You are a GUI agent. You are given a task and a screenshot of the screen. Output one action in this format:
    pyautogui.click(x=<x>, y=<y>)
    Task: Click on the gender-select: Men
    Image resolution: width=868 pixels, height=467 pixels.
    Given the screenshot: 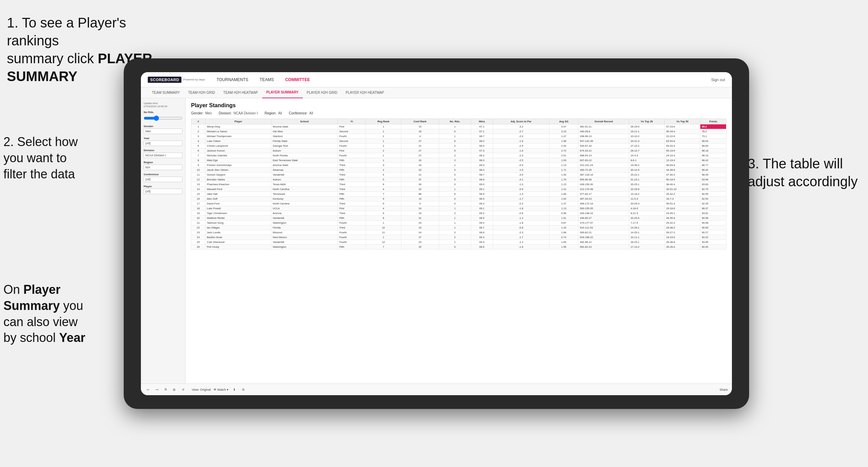 What is the action you would take?
    pyautogui.click(x=163, y=131)
    